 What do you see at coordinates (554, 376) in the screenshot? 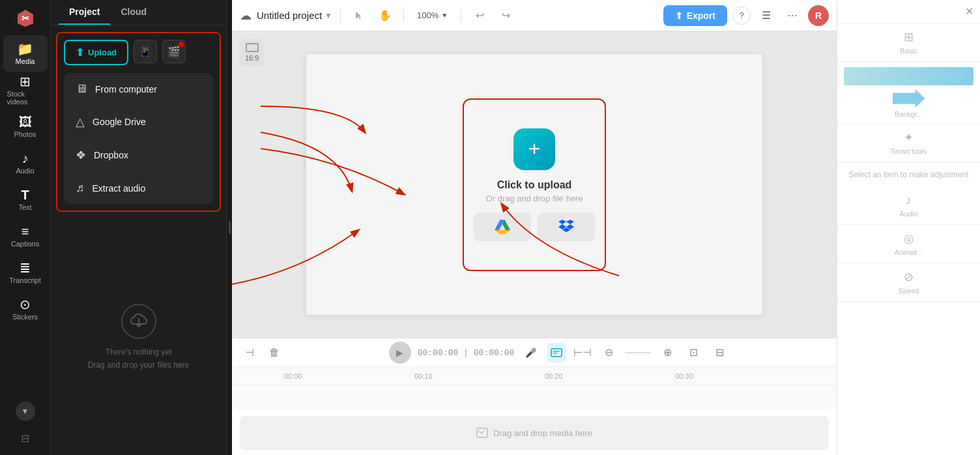
I see `ruler-mark-2: 00:20` at bounding box center [554, 376].